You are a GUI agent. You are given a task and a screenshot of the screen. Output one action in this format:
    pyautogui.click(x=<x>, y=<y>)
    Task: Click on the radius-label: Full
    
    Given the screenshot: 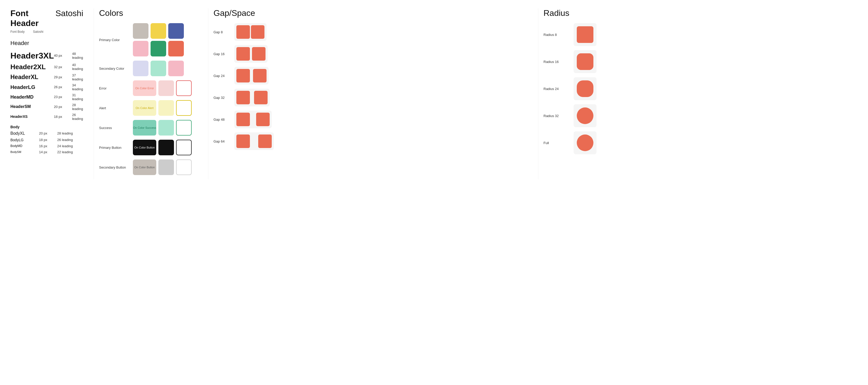 What is the action you would take?
    pyautogui.click(x=557, y=143)
    